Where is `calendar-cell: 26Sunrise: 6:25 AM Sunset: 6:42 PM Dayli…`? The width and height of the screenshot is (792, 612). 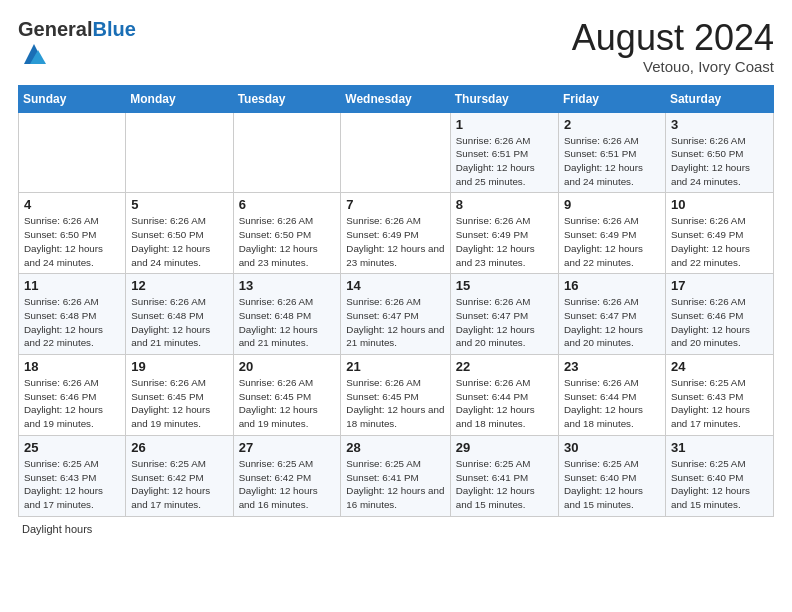
calendar-cell: 26Sunrise: 6:25 AM Sunset: 6:42 PM Dayli… is located at coordinates (180, 476).